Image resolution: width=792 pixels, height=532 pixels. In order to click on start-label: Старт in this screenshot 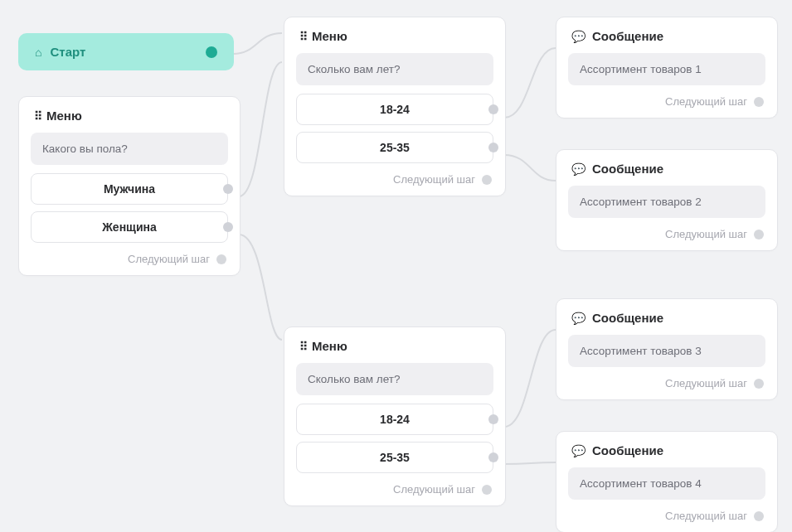, I will do `click(124, 51)`.